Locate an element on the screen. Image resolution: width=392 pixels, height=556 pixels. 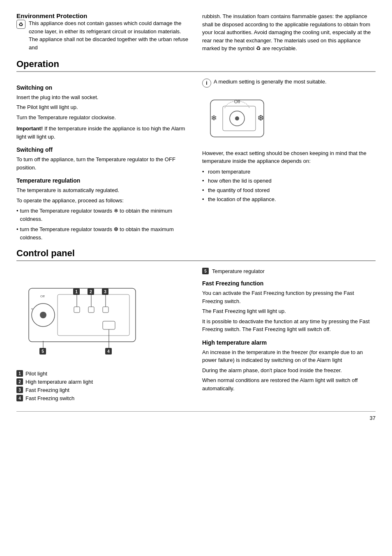
legend-item-1: 1 Pilot light is located at coordinates (103, 373).